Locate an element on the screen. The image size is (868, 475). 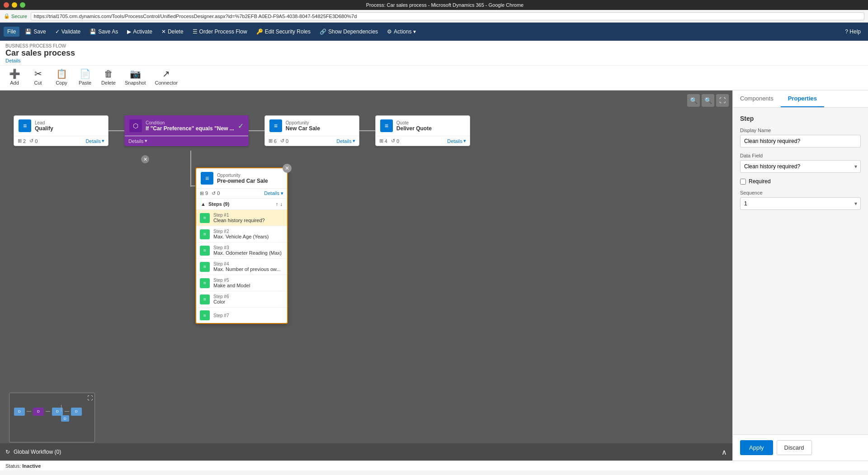
help-button: ? Help is located at coordinates (853, 32).